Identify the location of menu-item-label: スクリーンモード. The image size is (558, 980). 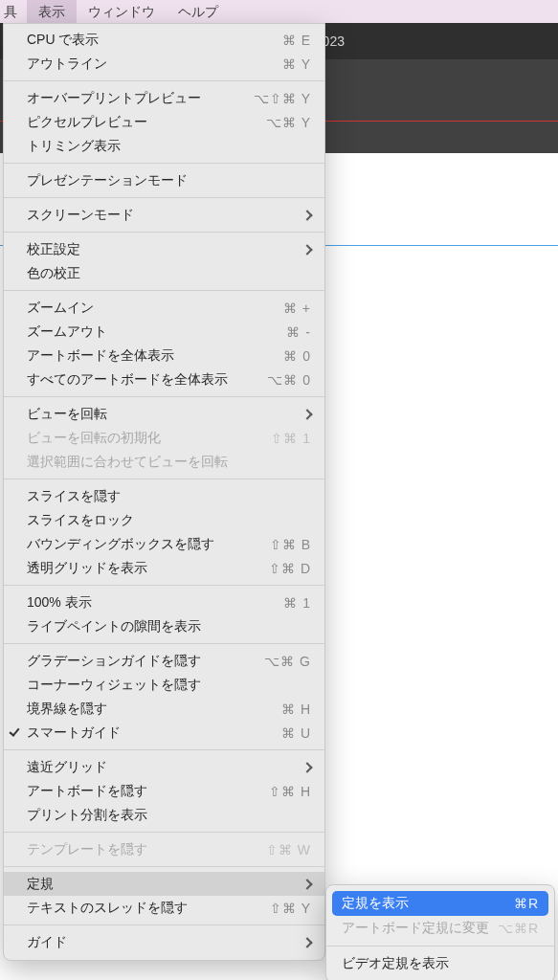
(165, 215).